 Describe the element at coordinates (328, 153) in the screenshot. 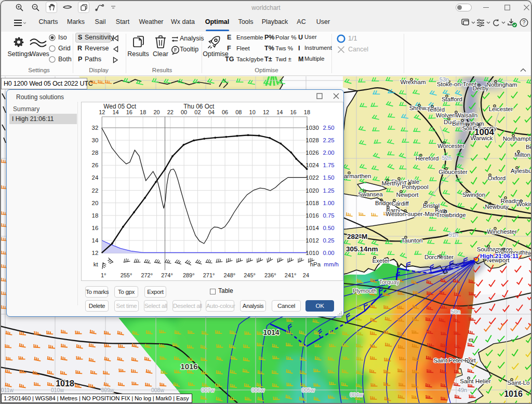

I see `svg-text: 2.00` at that location.